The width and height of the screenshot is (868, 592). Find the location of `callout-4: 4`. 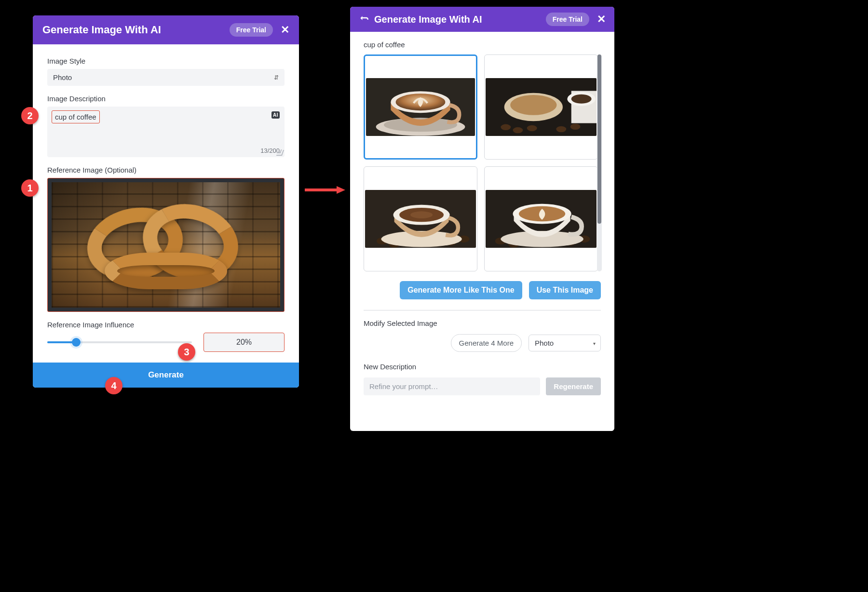

callout-4: 4 is located at coordinates (114, 386).